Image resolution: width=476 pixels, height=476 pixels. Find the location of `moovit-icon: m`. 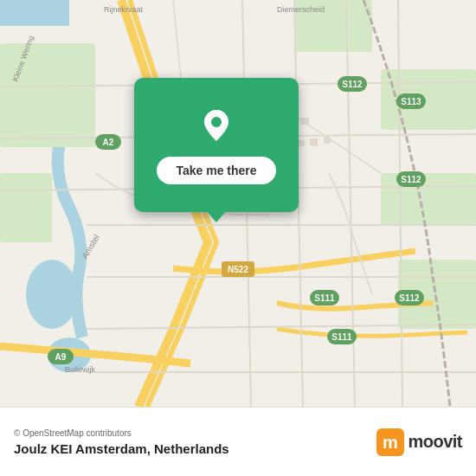

moovit-icon: m is located at coordinates (390, 442).